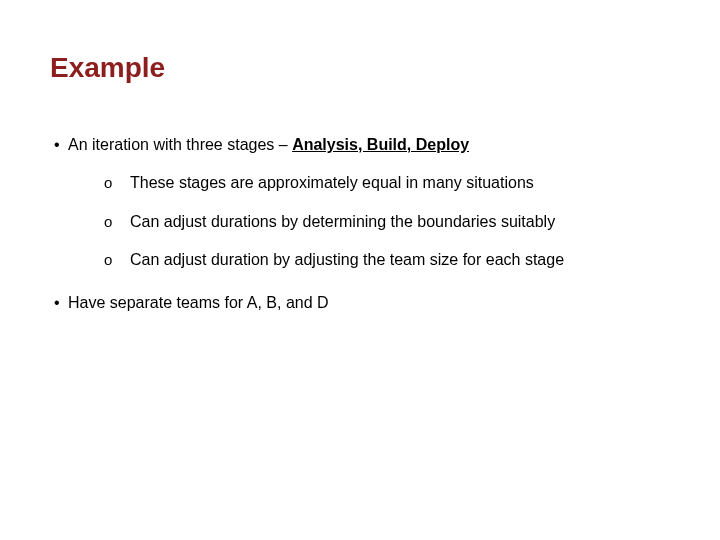 Image resolution: width=720 pixels, height=540 pixels. What do you see at coordinates (387, 183) in the screenshot?
I see `sub-bullet-equal-stages: These stages are approximately equal in …` at bounding box center [387, 183].